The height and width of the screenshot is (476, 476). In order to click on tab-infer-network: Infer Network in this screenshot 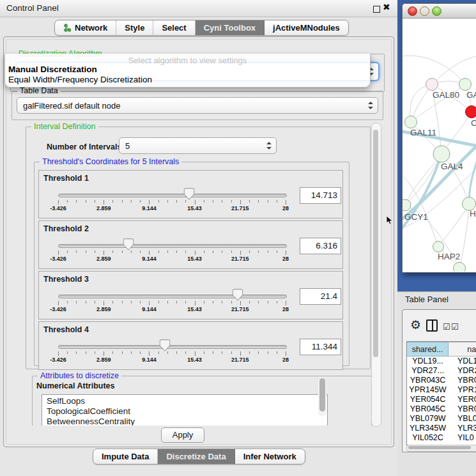, I will do `click(270, 456)`.